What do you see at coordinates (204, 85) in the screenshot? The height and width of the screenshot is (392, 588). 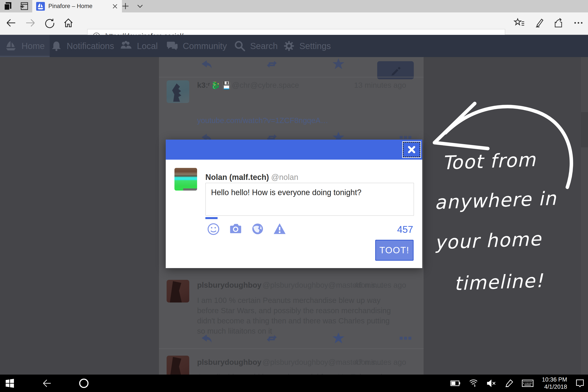 I see `post-display-name: k3ːʳ` at bounding box center [204, 85].